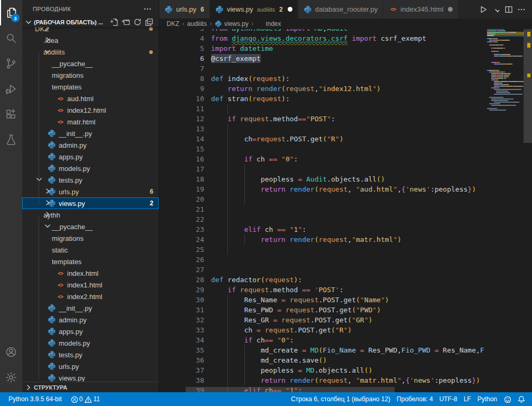 The height and width of the screenshot is (406, 532). I want to click on scrollbar-thumb, so click(528, 82).